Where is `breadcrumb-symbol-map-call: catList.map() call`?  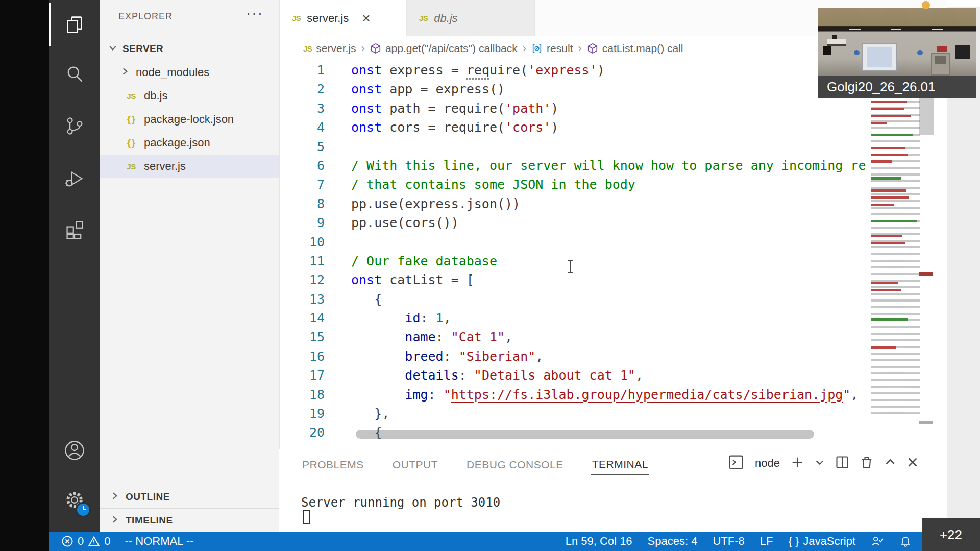
breadcrumb-symbol-map-call: catList.map() call is located at coordinates (635, 48).